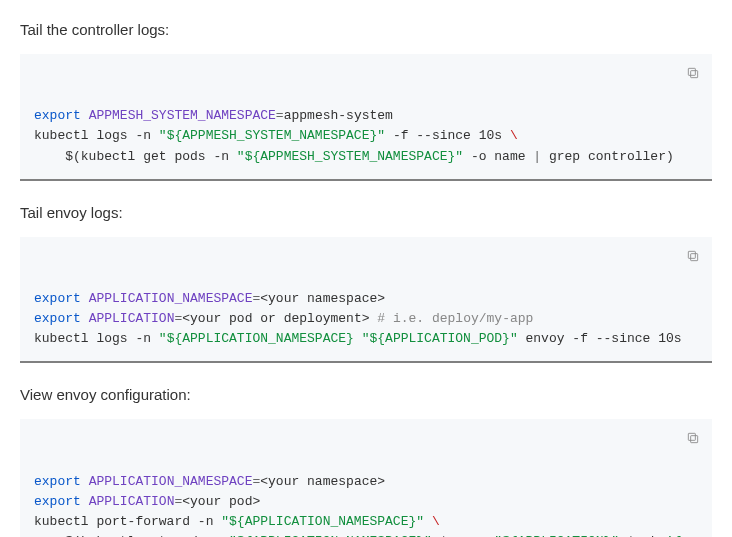 Image resolution: width=732 pixels, height=537 pixels. Describe the element at coordinates (182, 116) in the screenshot. I see `variable: APPMESH_SYSTEM_NAMESPACE` at that location.